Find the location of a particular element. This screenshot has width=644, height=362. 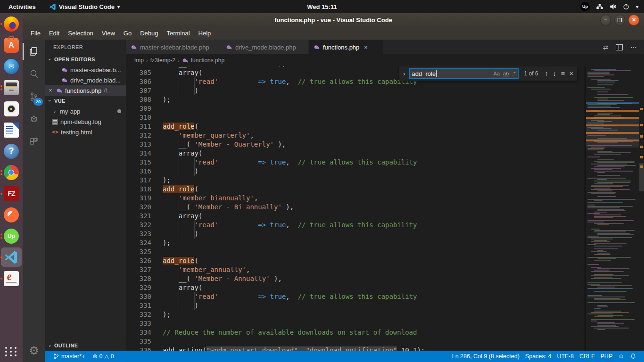

upwork-launcher: Up is located at coordinates (11, 236).